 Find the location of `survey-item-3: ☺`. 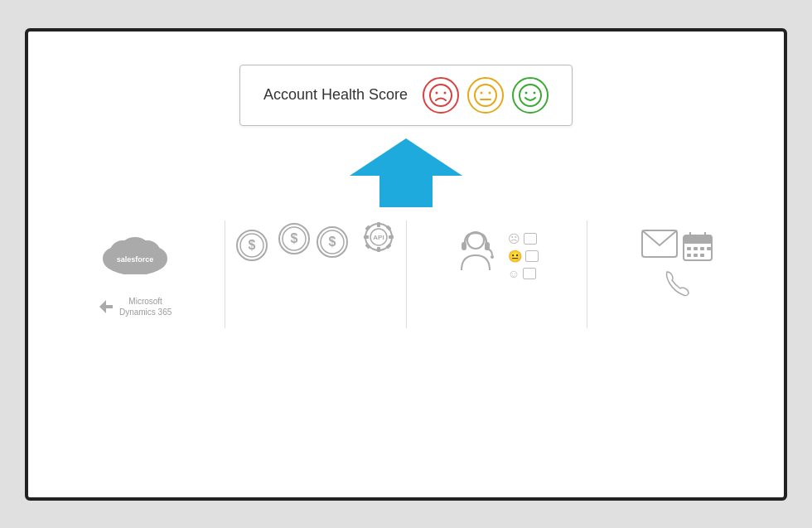

survey-item-3: ☺ is located at coordinates (524, 274).